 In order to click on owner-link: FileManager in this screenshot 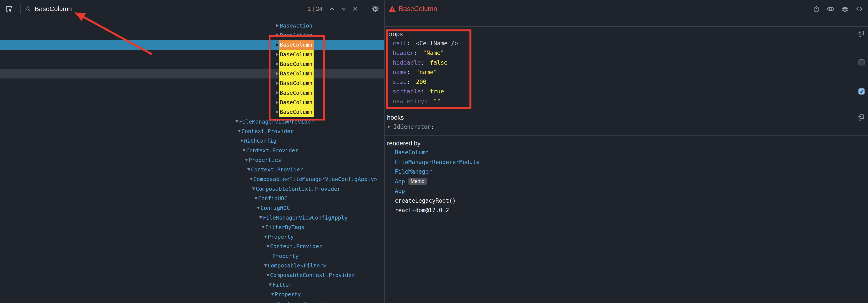, I will do `click(413, 172)`.